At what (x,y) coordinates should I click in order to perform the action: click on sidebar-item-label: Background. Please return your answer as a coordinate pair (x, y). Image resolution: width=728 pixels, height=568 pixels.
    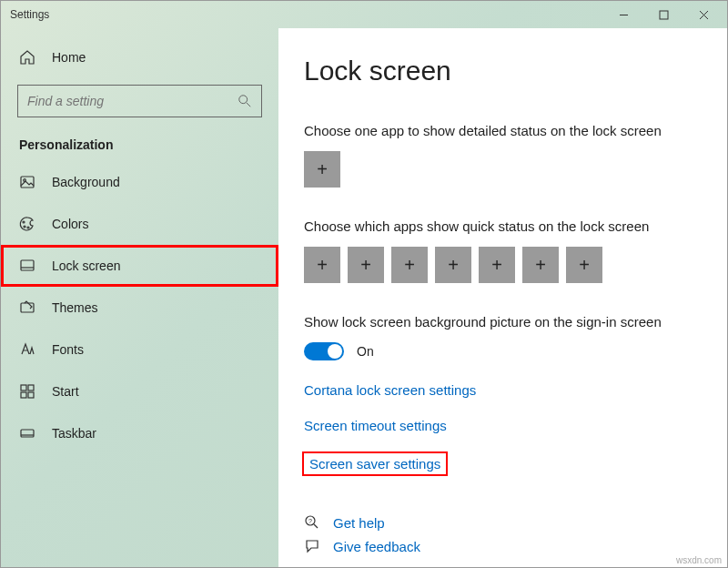
    Looking at the image, I should click on (86, 182).